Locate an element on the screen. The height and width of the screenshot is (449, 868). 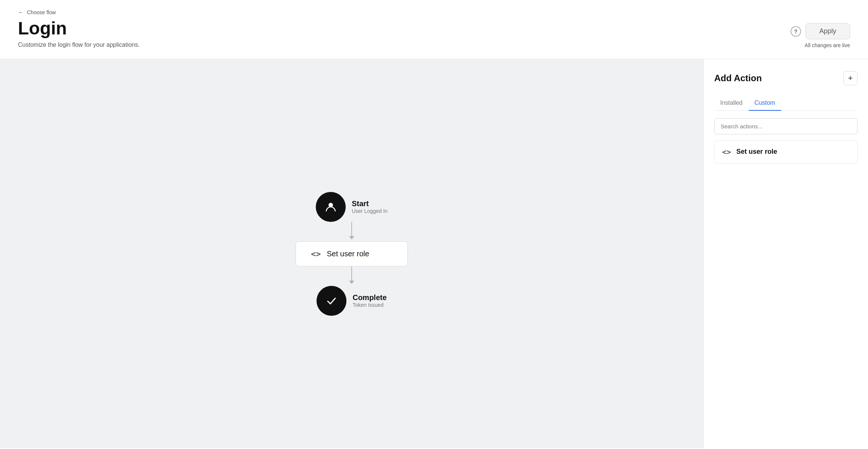
action-node: <> Set user role is located at coordinates (352, 254).